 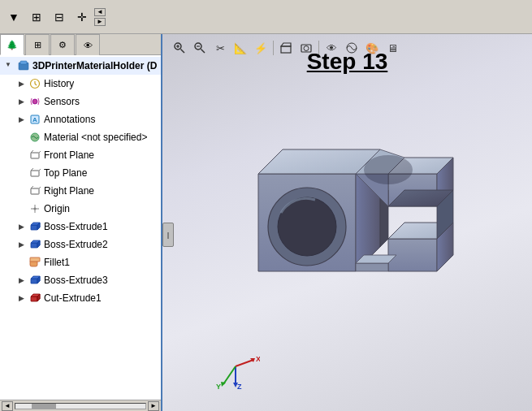 I want to click on expand-fillet1, so click(x=21, y=262).